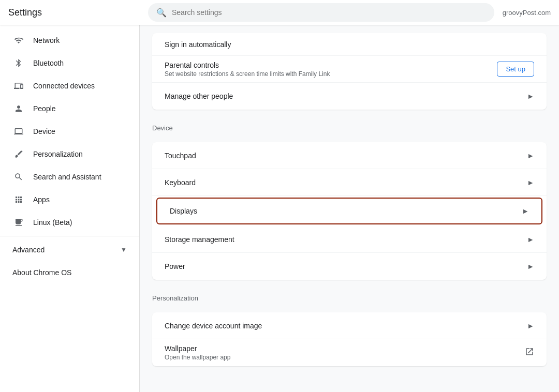 The width and height of the screenshot is (559, 392). I want to click on sign-in-auto-item: Sign in automatically, so click(349, 44).